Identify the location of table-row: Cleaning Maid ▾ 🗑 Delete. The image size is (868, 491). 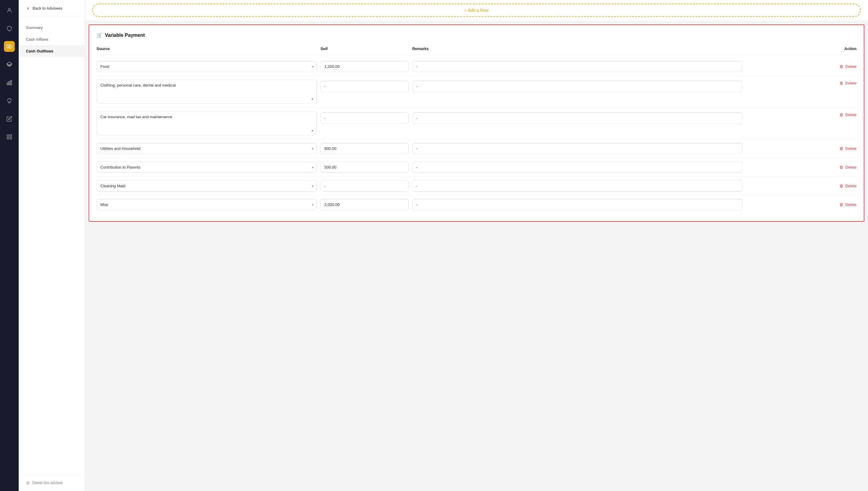
(476, 186).